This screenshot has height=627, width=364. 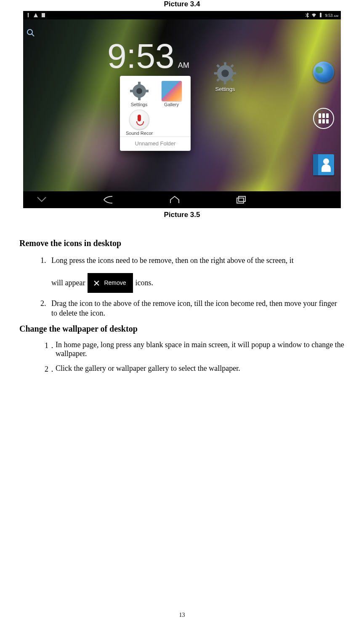 What do you see at coordinates (182, 200) in the screenshot?
I see `navigation-bar` at bounding box center [182, 200].